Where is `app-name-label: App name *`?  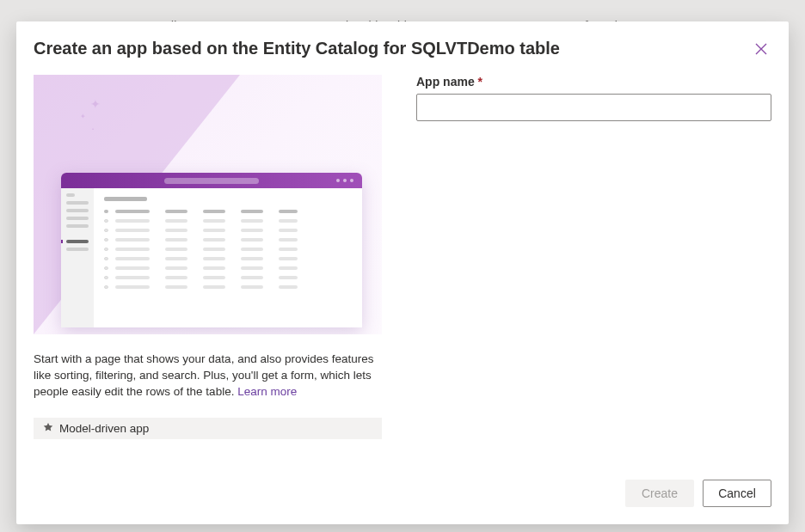
app-name-label: App name * is located at coordinates (593, 82).